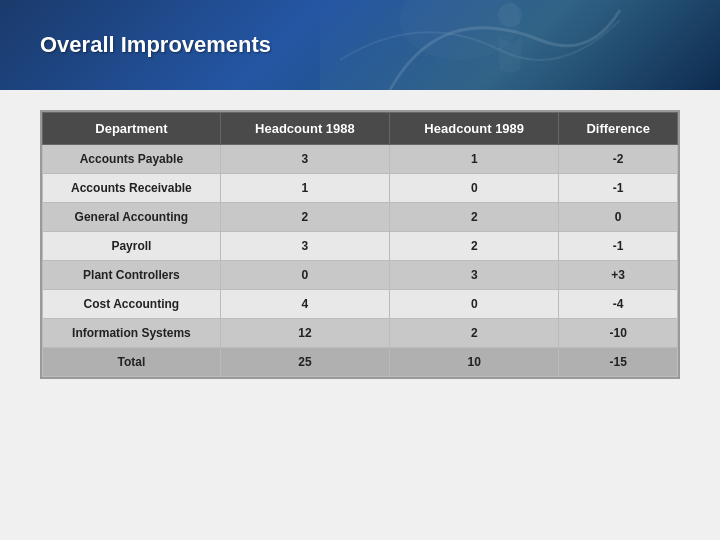 The image size is (720, 540). What do you see at coordinates (360, 160) in the screenshot?
I see `table-row: Accounts Payable31-2` at bounding box center [360, 160].